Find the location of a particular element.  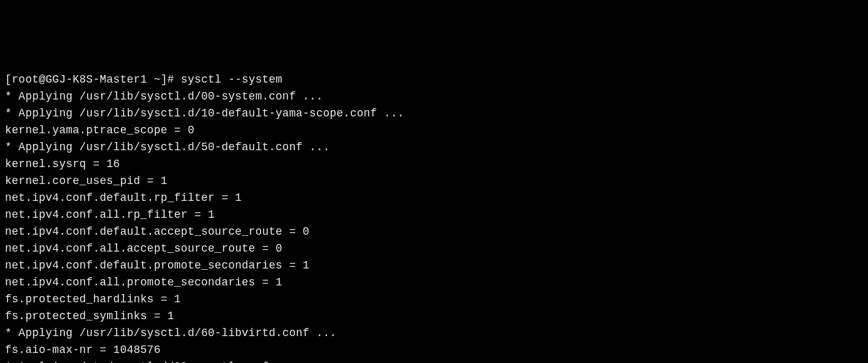

output-line: * Applying /etc/sysctl.d/99-sysctl.conf … is located at coordinates (434, 360).